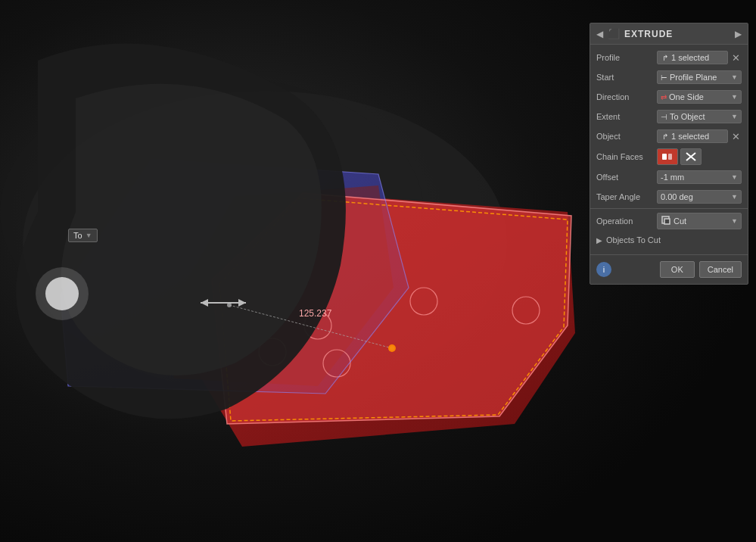 Image resolution: width=756 pixels, height=542 pixels. I want to click on profile-select-icon: ↱, so click(665, 58).